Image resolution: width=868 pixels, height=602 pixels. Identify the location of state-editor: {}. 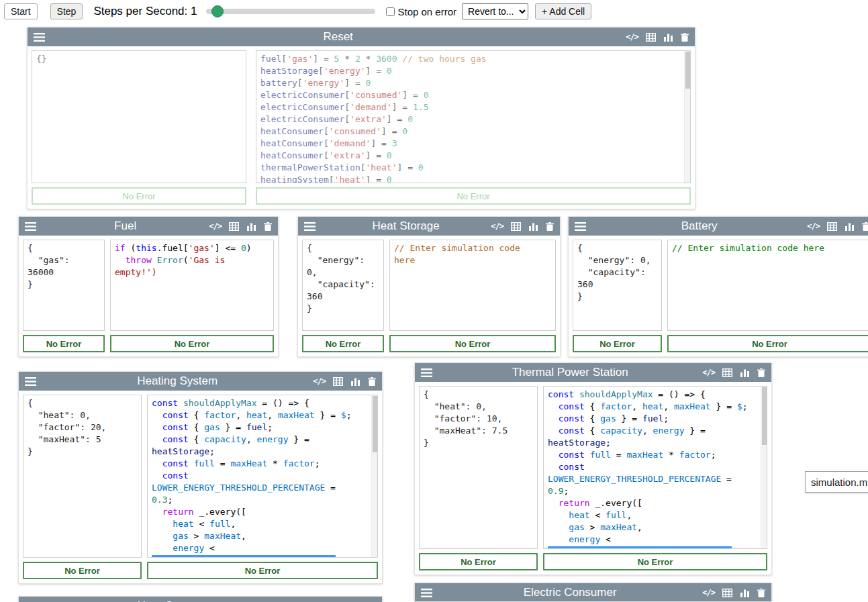
(139, 117).